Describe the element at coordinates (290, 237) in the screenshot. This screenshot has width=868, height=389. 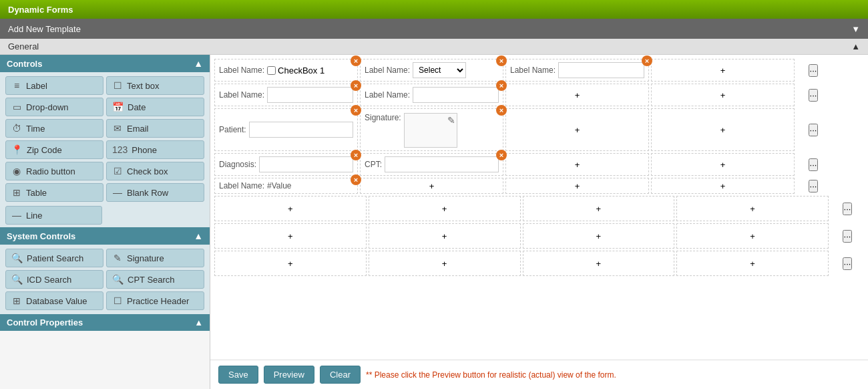
I see `plus-icon-r7c1: +` at that location.